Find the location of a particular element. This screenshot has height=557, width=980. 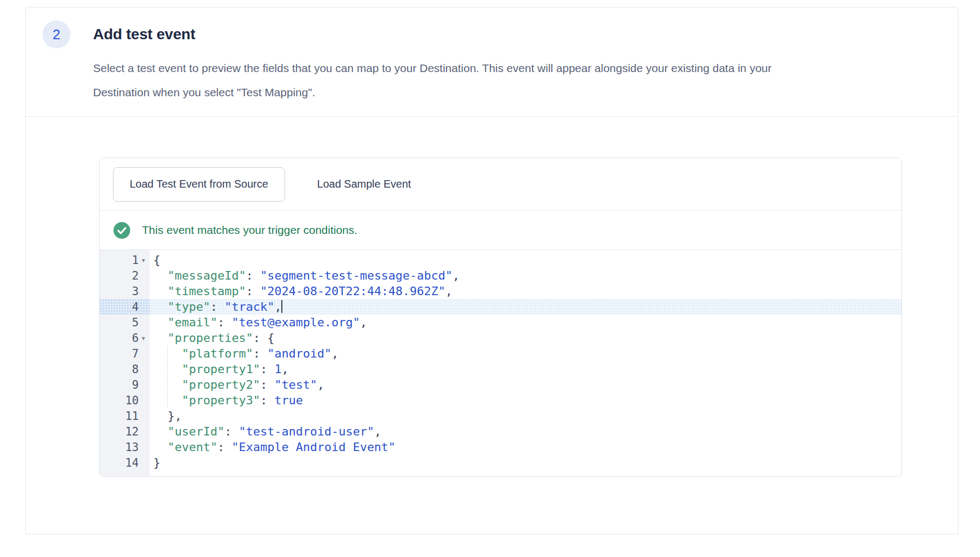

code-token-s: "segment-test-message-abcd" is located at coordinates (357, 275).